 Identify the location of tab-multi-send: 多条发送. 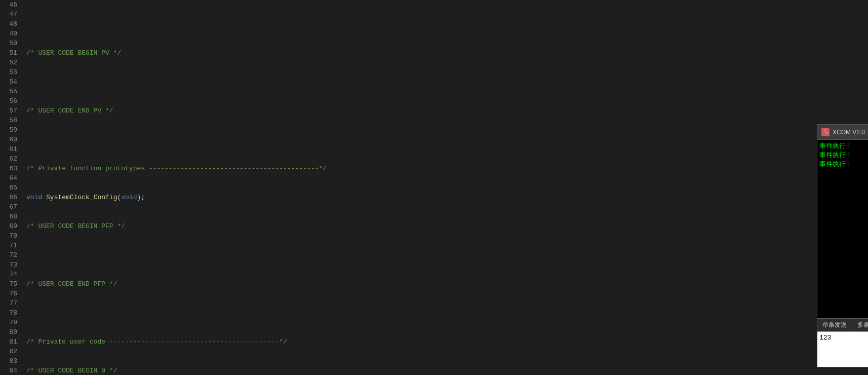
(860, 325).